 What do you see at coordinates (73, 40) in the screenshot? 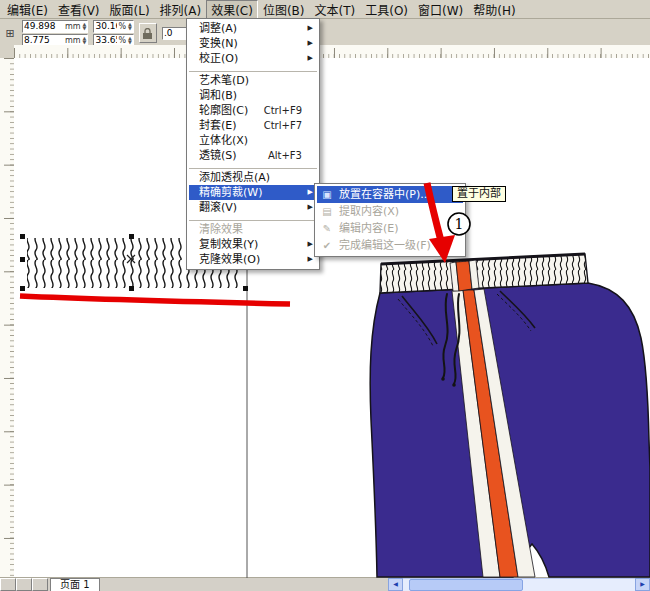
I see `position-y-unit: mm` at bounding box center [73, 40].